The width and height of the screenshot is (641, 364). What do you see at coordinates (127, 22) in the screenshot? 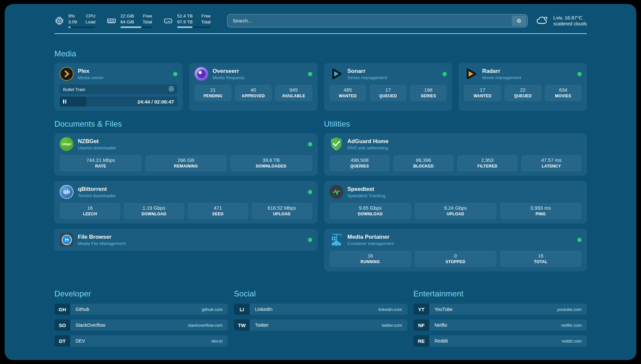
I see `memory-total-value: 64 GiB` at bounding box center [127, 22].